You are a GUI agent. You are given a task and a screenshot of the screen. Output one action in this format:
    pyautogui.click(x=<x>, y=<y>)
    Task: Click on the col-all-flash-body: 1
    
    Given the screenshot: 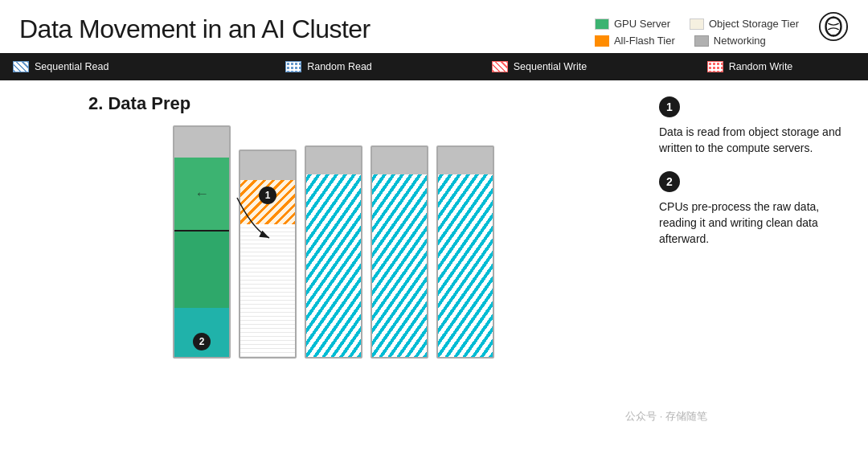 What is the action you would take?
    pyautogui.click(x=268, y=254)
    